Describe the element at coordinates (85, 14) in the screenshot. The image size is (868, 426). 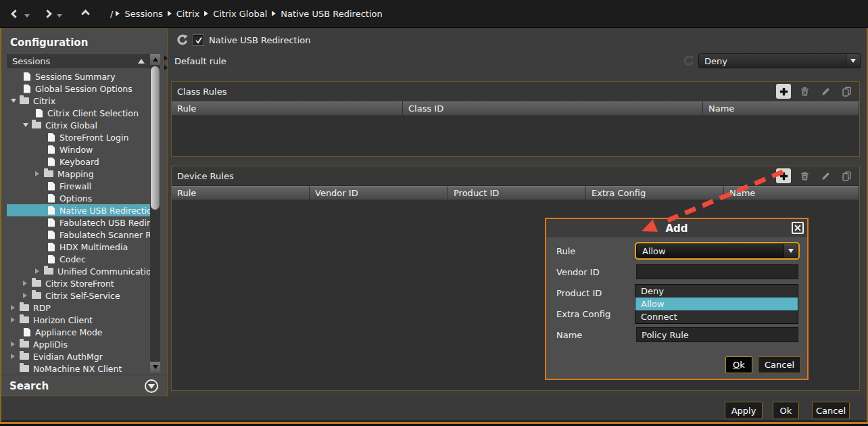
I see `up-icon` at that location.